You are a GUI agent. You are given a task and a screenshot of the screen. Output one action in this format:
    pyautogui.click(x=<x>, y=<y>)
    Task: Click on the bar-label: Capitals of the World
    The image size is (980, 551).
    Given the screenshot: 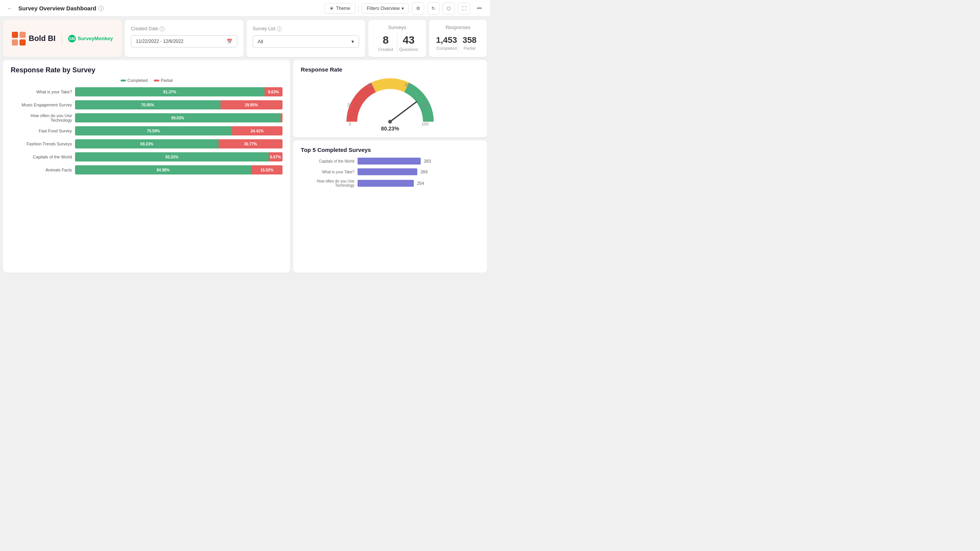 What is the action you would take?
    pyautogui.click(x=41, y=157)
    